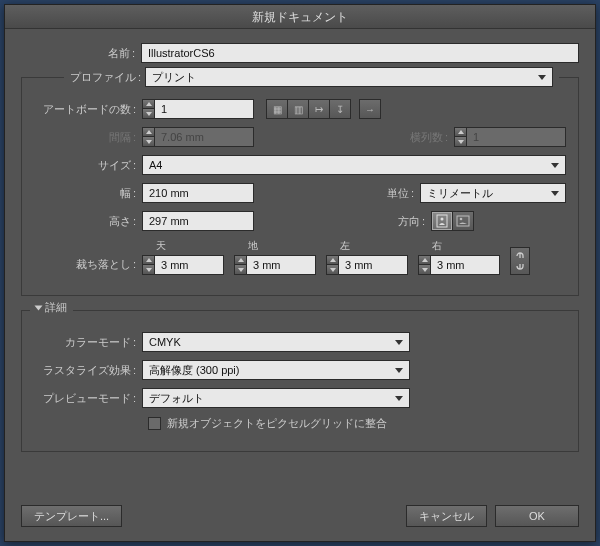 This screenshot has width=600, height=546. I want to click on bleed-bottom-stepper, so click(275, 265).